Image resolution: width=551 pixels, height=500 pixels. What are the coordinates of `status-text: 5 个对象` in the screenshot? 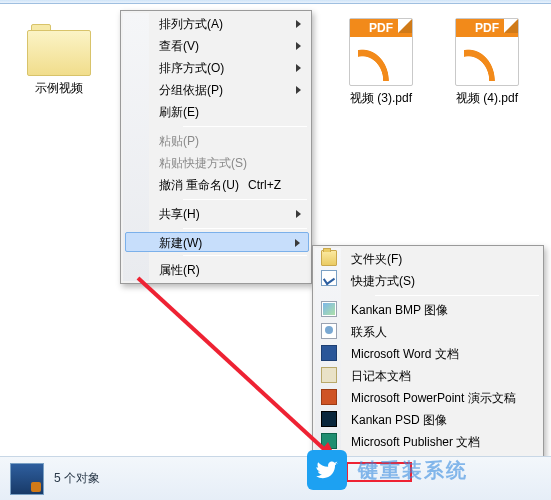 It's located at (77, 478).